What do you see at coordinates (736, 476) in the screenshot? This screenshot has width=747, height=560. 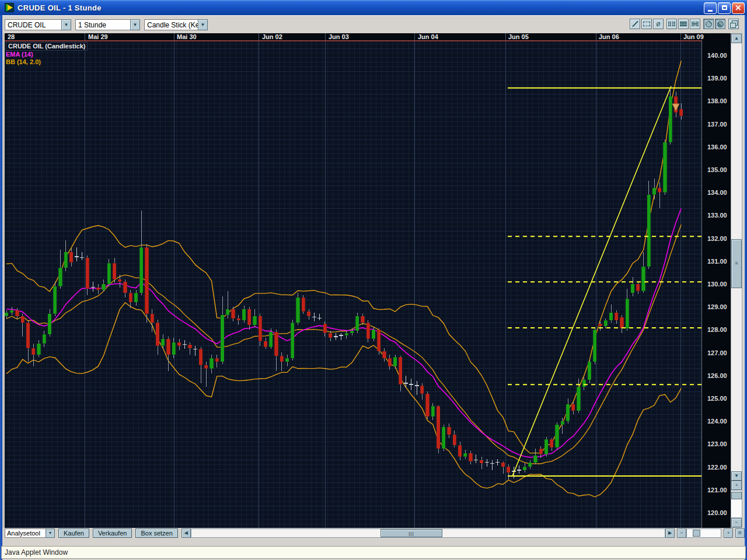 I see `scroll-down-icon: ▼` at bounding box center [736, 476].